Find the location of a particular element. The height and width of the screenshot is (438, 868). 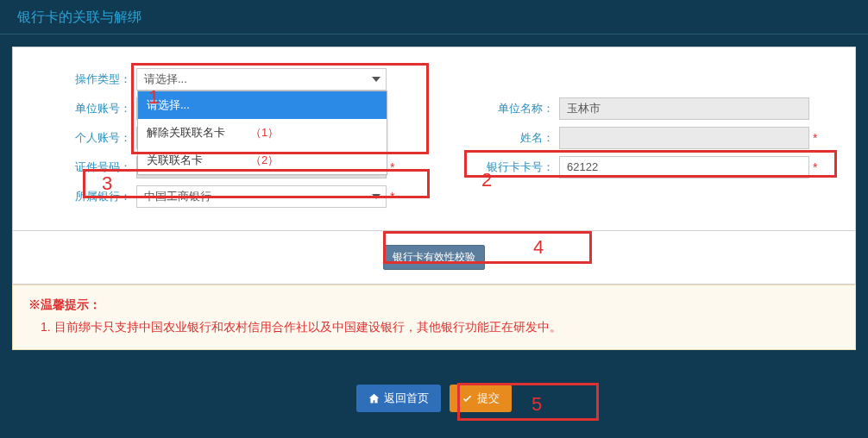

label-name: 姓名： is located at coordinates (497, 138).